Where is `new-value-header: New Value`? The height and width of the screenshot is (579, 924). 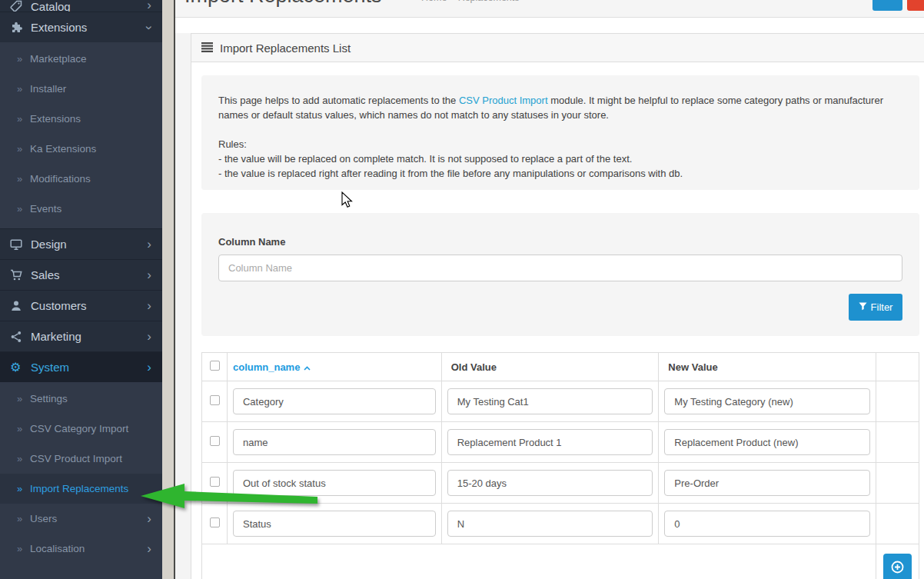 new-value-header: New Value is located at coordinates (767, 368).